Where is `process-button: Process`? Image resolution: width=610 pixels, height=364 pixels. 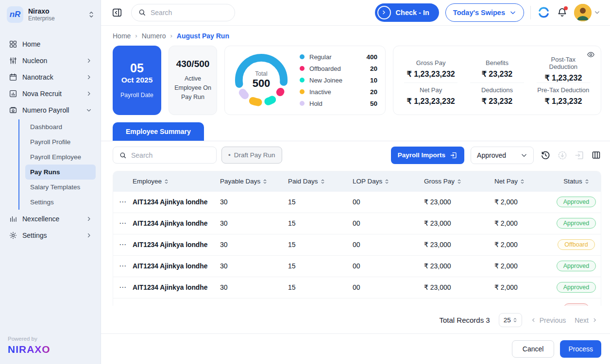
process-button: Process is located at coordinates (581, 349).